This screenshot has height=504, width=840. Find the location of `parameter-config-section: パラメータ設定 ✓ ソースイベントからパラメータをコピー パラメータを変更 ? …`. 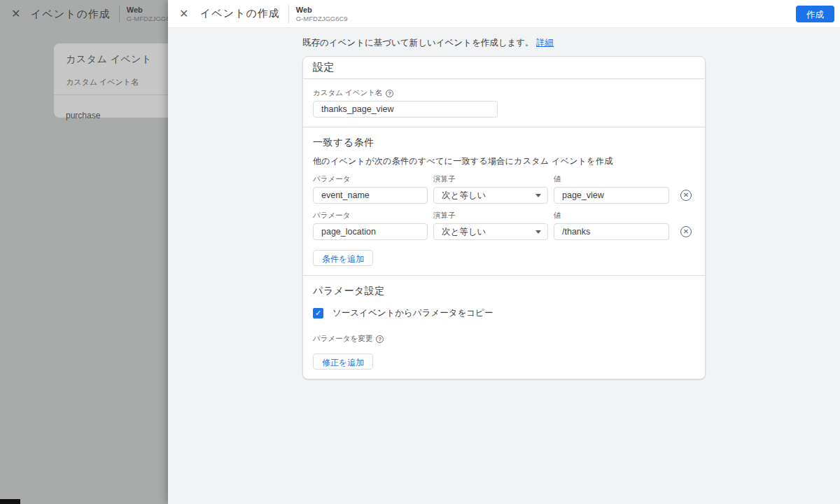

parameter-config-section: パラメータ設定 ✓ ソースイベントからパラメータをコピー パラメータを変更 ? … is located at coordinates (504, 327).